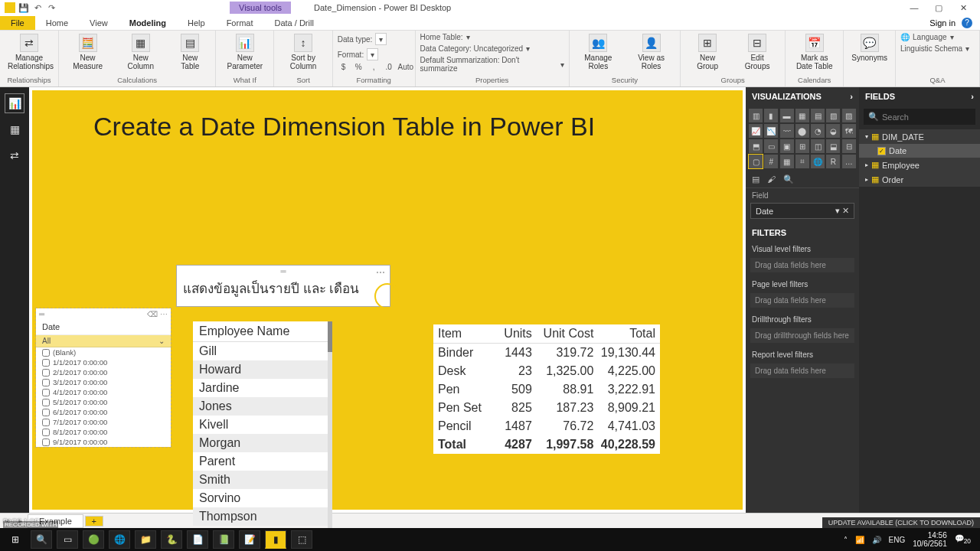 The height and width of the screenshot is (551, 980). I want to click on tab-view: View, so click(99, 23).